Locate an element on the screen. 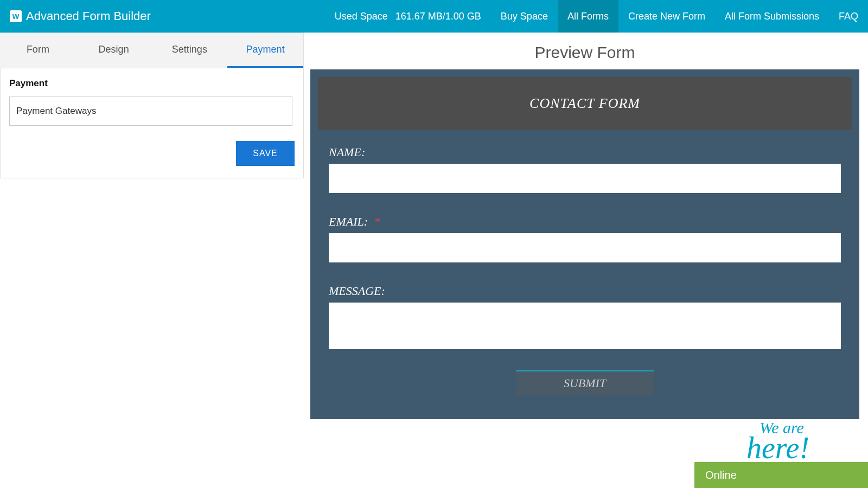 The width and height of the screenshot is (868, 488). message-input is located at coordinates (585, 326).